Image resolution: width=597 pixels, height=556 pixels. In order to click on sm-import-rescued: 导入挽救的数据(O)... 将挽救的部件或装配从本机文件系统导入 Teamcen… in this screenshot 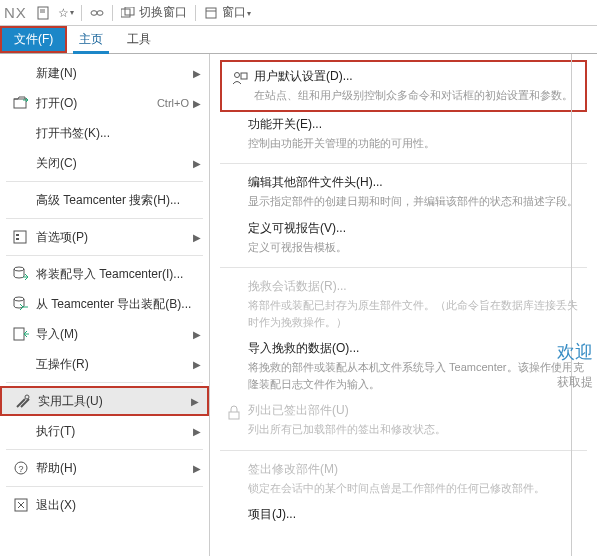, I will do `click(404, 367)`.